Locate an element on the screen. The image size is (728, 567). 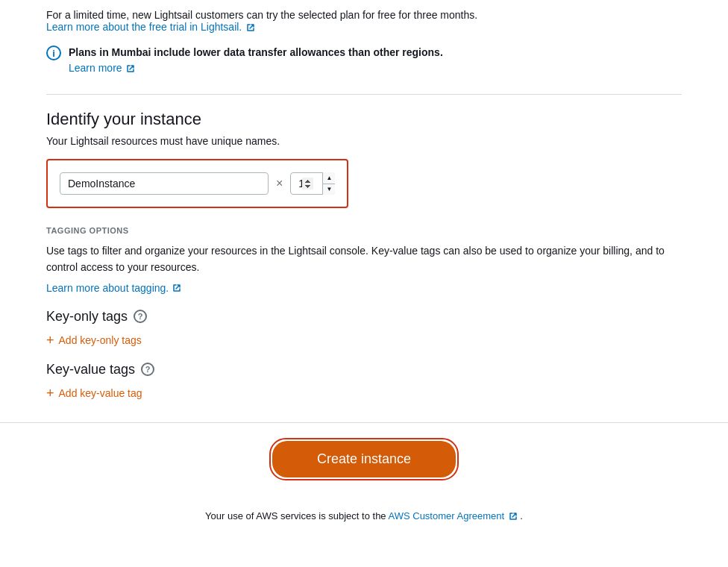
spinner-buttons: ▲ ▼ is located at coordinates (328, 184).